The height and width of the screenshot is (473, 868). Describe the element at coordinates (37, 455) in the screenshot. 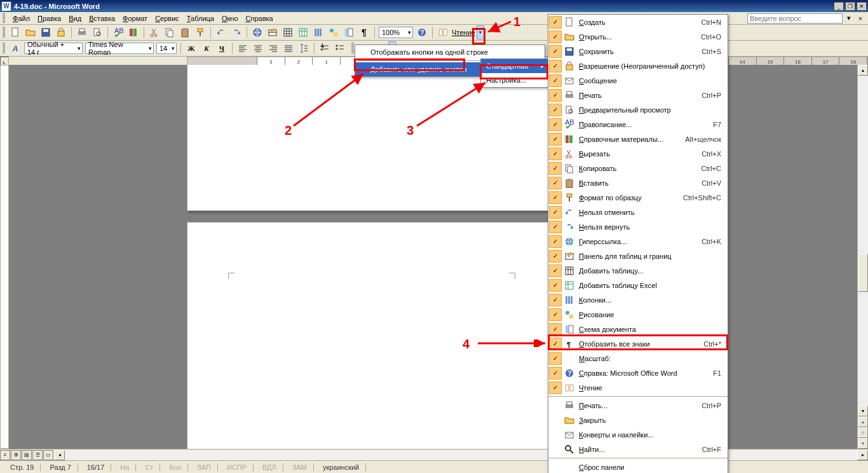

I see `outline-view-button: ☰` at that location.